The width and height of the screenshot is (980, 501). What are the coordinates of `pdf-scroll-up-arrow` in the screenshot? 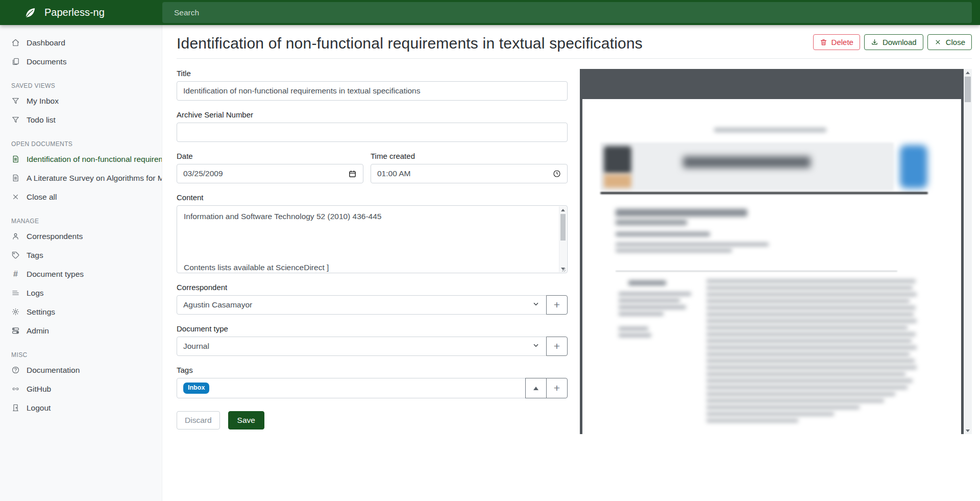 It's located at (968, 73).